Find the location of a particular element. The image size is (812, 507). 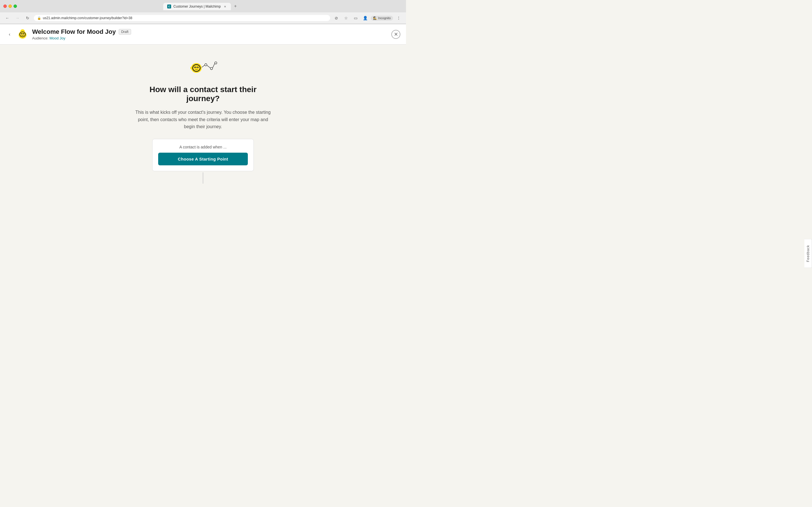

header-info: Welcome Flow for Mood Joy Draft Audience… is located at coordinates (82, 34).